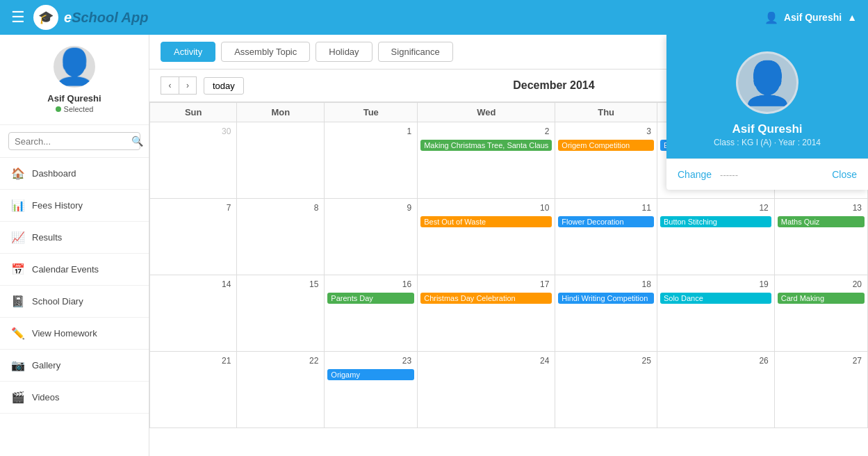 The height and width of the screenshot is (456, 868). I want to click on sidebar-item-calendar-events: 📅 Calendar Events, so click(74, 270).